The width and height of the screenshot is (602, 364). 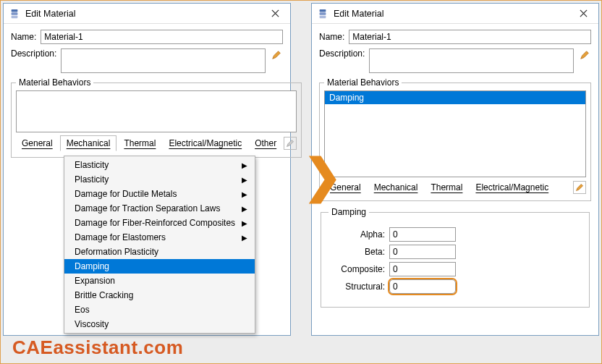 I want to click on alpha-label: Alpha:, so click(x=357, y=234).